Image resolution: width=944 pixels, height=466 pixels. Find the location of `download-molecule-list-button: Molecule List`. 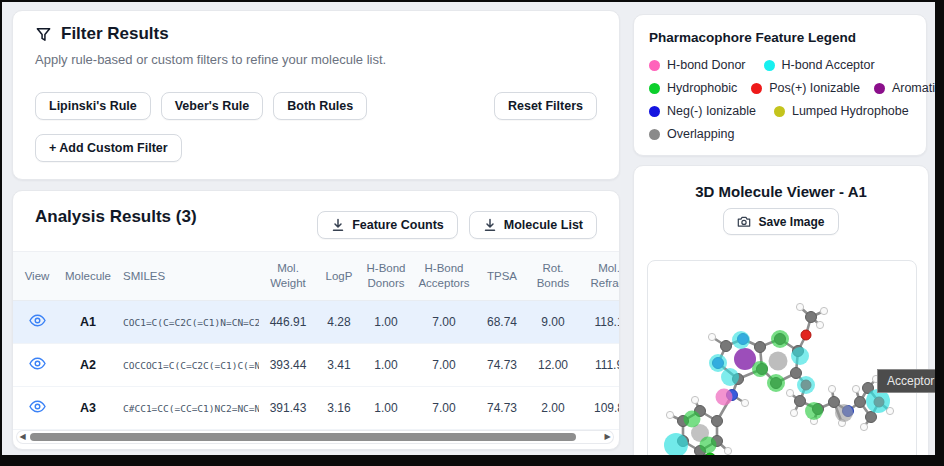

download-molecule-list-button: Molecule List is located at coordinates (533, 225).